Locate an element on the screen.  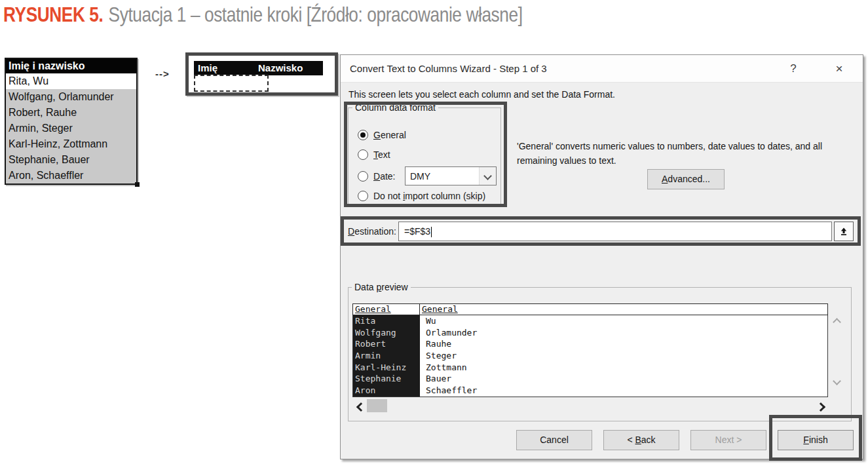
cancel-button: Cancel is located at coordinates (554, 440).